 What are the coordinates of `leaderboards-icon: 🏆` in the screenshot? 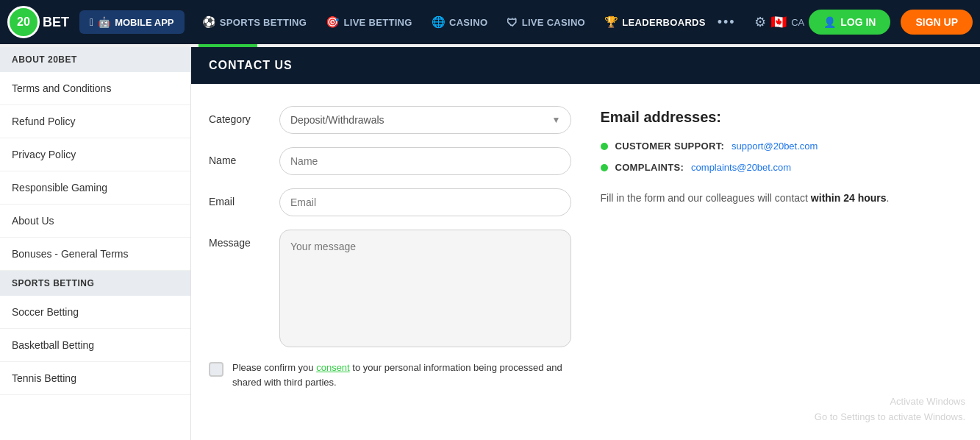 It's located at (612, 22).